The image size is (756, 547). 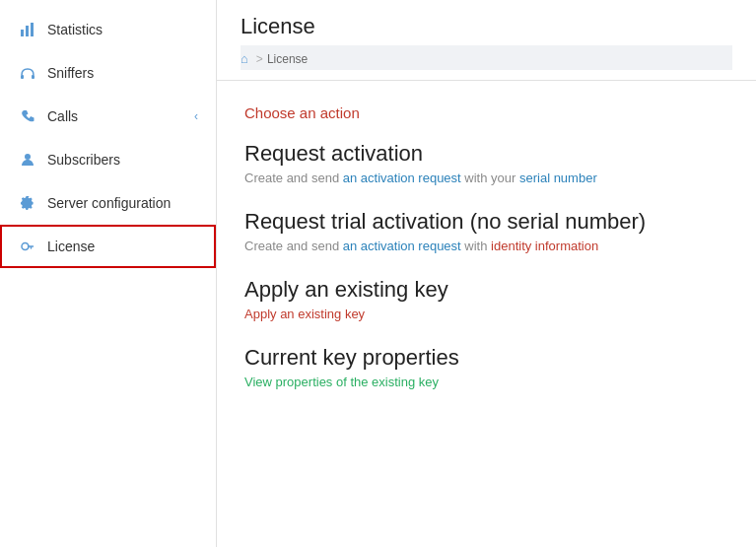 What do you see at coordinates (341, 382) in the screenshot?
I see `desc-link-green: View properties of the existing key` at bounding box center [341, 382].